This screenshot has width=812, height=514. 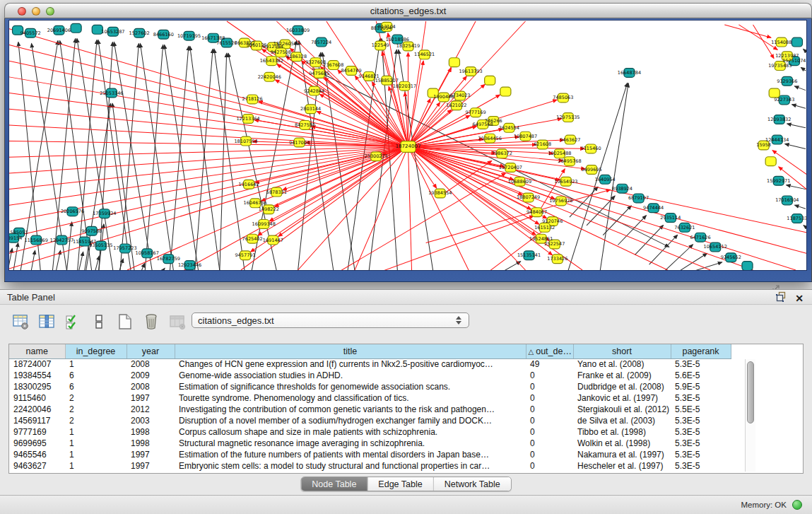 I want to click on float-panel-icon, so click(x=782, y=298).